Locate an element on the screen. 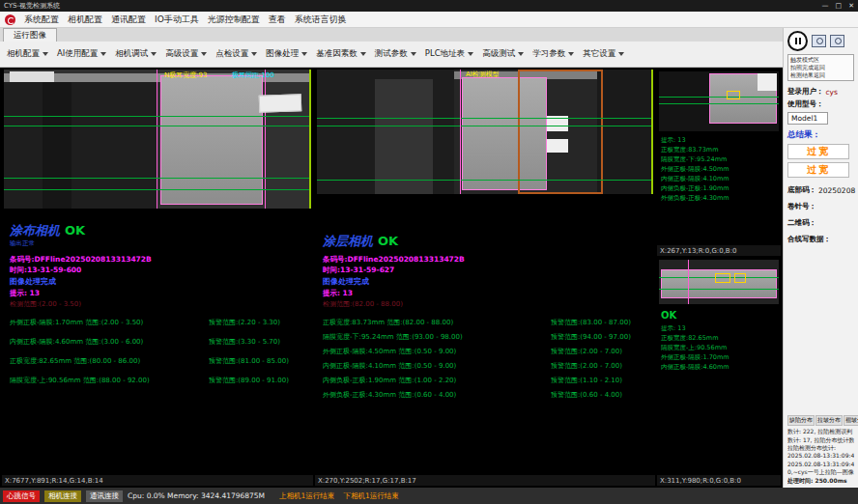  tab-run-image: 运行图像 is located at coordinates (30, 35).